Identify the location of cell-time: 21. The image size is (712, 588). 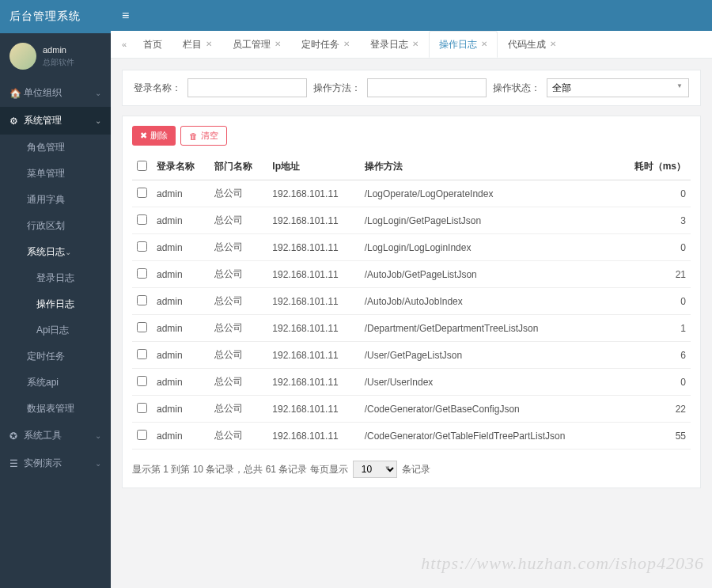
(653, 275).